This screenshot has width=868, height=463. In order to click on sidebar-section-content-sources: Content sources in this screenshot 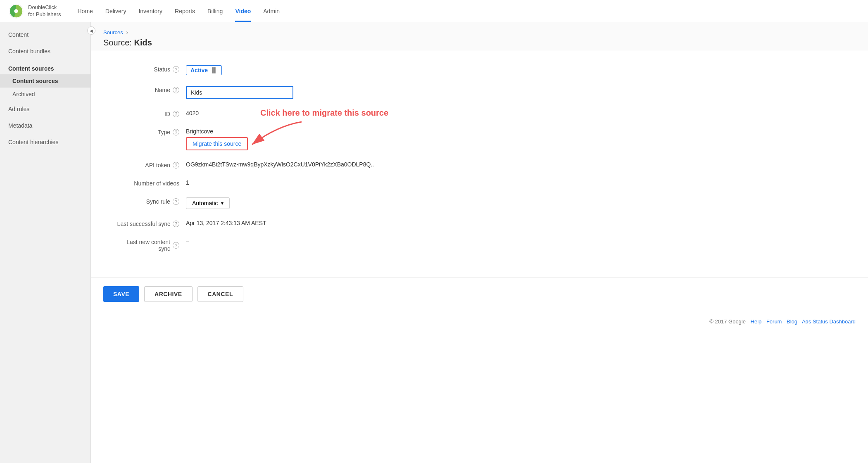, I will do `click(45, 67)`.